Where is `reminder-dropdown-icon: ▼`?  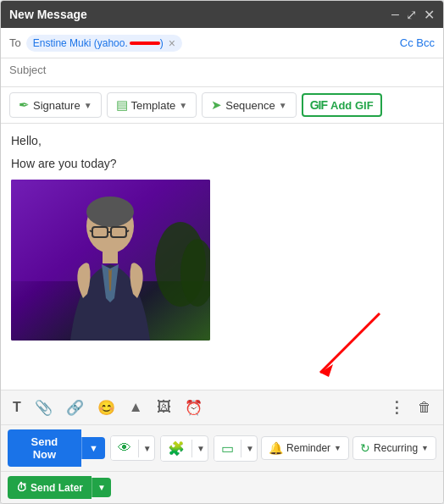
reminder-dropdown-icon: ▼ is located at coordinates (337, 448).